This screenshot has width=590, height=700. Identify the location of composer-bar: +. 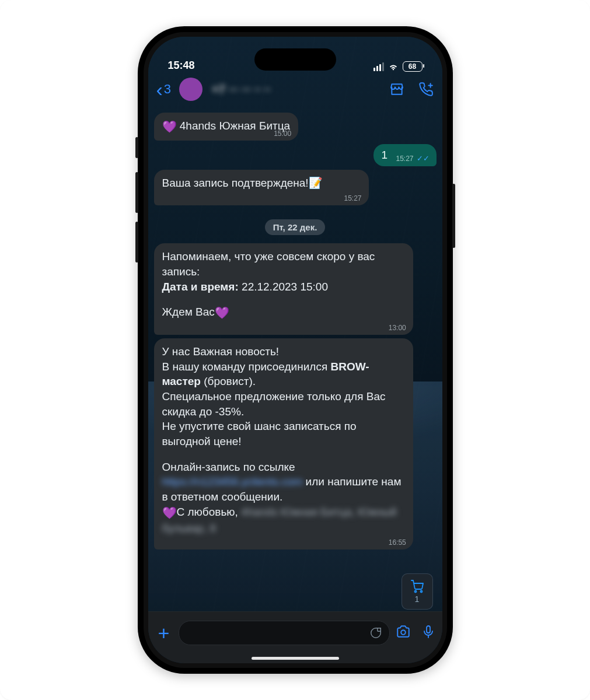
(295, 637).